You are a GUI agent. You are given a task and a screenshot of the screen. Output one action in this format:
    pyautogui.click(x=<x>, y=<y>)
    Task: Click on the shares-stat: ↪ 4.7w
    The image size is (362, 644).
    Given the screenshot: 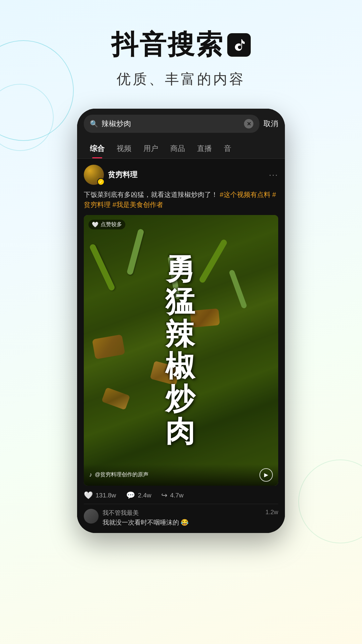 What is the action you would take?
    pyautogui.click(x=172, y=495)
    